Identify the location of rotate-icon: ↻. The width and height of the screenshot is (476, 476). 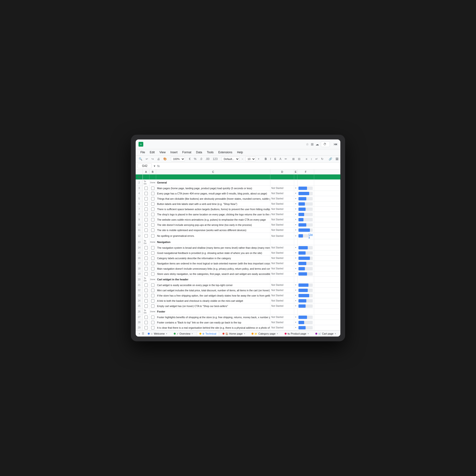
(322, 159).